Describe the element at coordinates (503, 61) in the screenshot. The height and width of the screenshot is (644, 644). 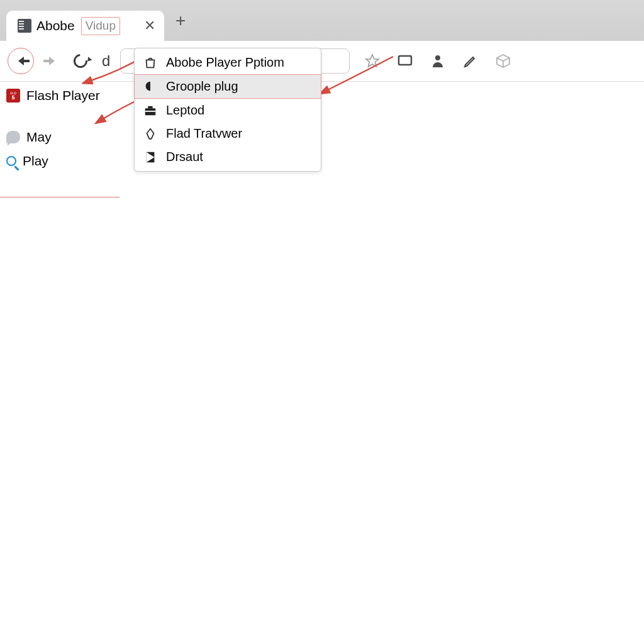
I see `extension-cube-icon` at that location.